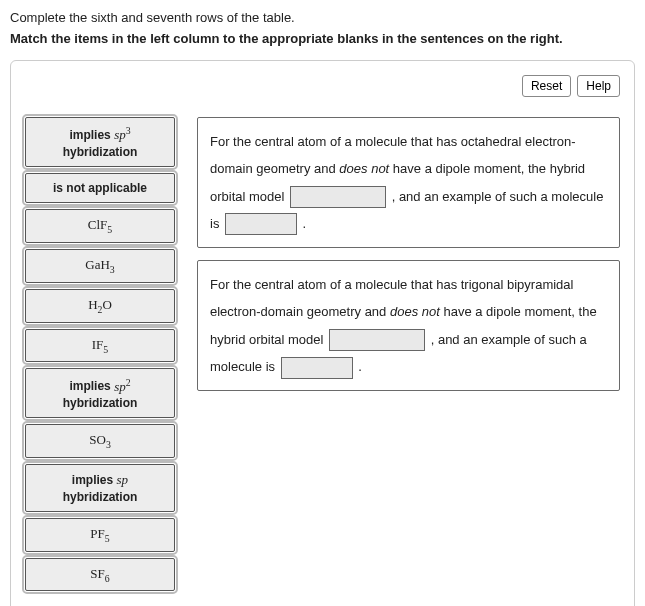 The width and height of the screenshot is (645, 606). I want to click on tile-pf5: PF5, so click(100, 535).